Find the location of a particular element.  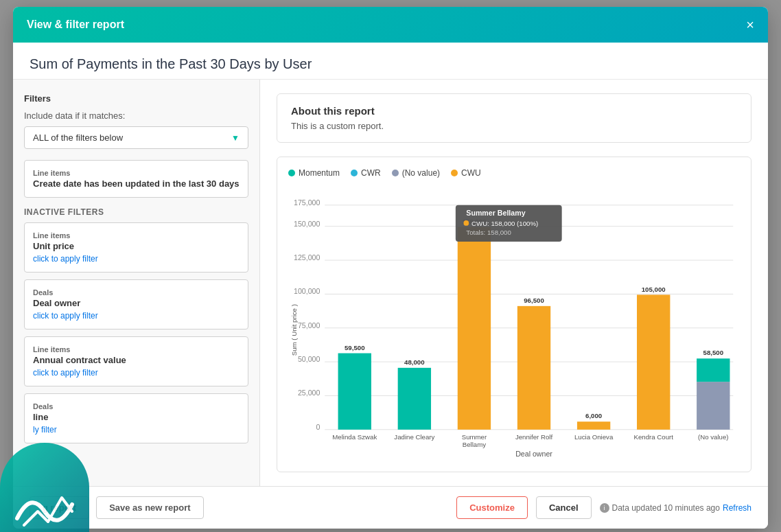

svg-text: Lucia Onieva is located at coordinates (594, 437).